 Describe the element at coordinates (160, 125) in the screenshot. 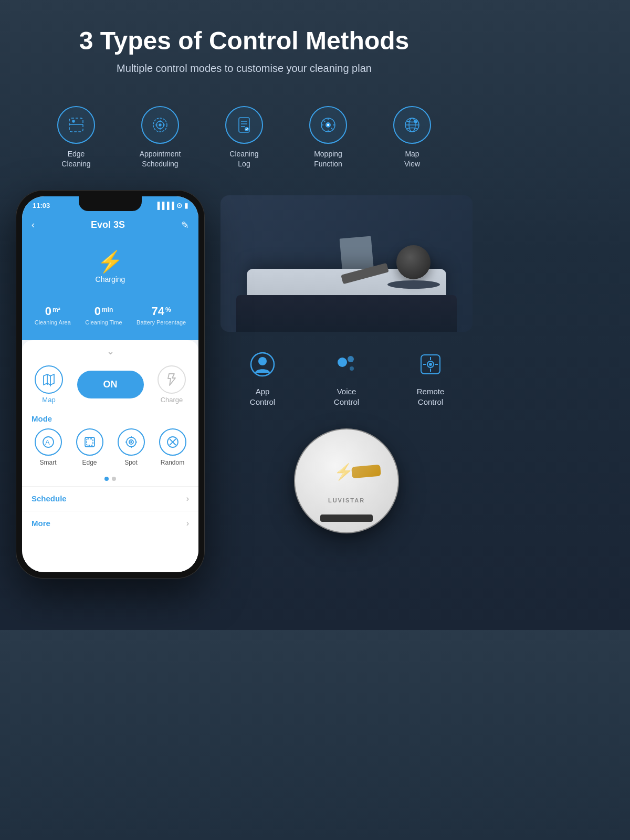

I see `appointment-icon-circle` at that location.